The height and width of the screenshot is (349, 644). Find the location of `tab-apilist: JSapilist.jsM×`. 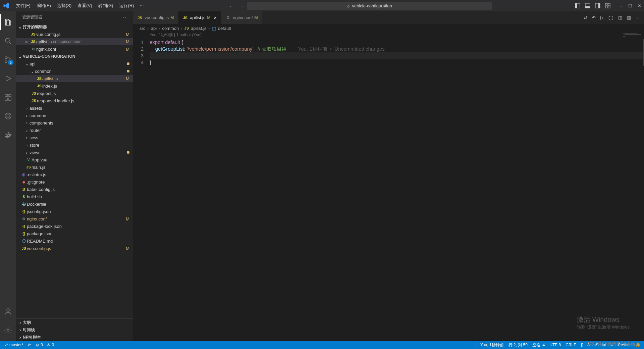

tab-apilist: JSapilist.jsM× is located at coordinates (200, 17).